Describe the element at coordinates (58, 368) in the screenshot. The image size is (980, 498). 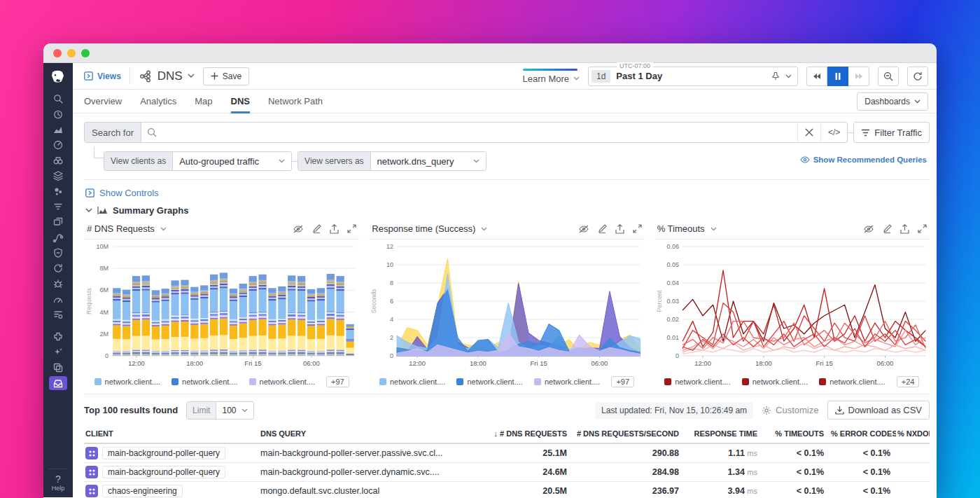
I see `sidebar-item-duplicate` at that location.